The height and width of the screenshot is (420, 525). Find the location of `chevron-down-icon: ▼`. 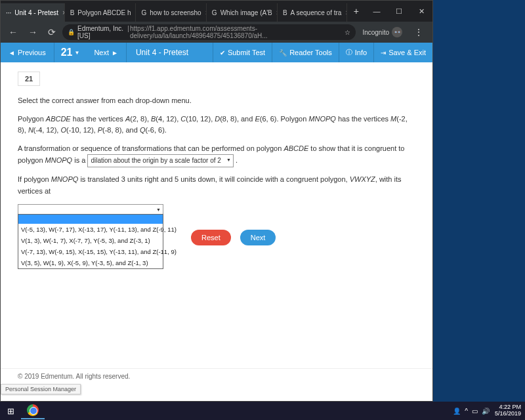

chevron-down-icon: ▼ is located at coordinates (77, 52).